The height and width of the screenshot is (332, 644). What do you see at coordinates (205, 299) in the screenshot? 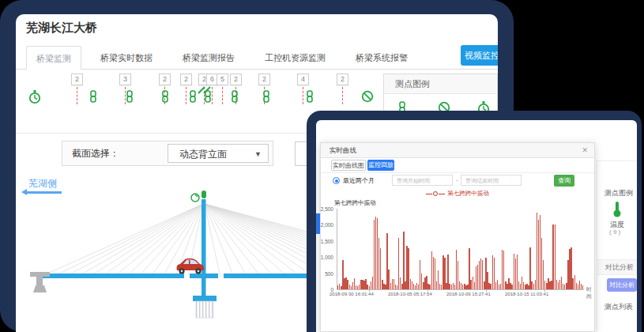
I see `pylon-footing-cap` at bounding box center [205, 299].